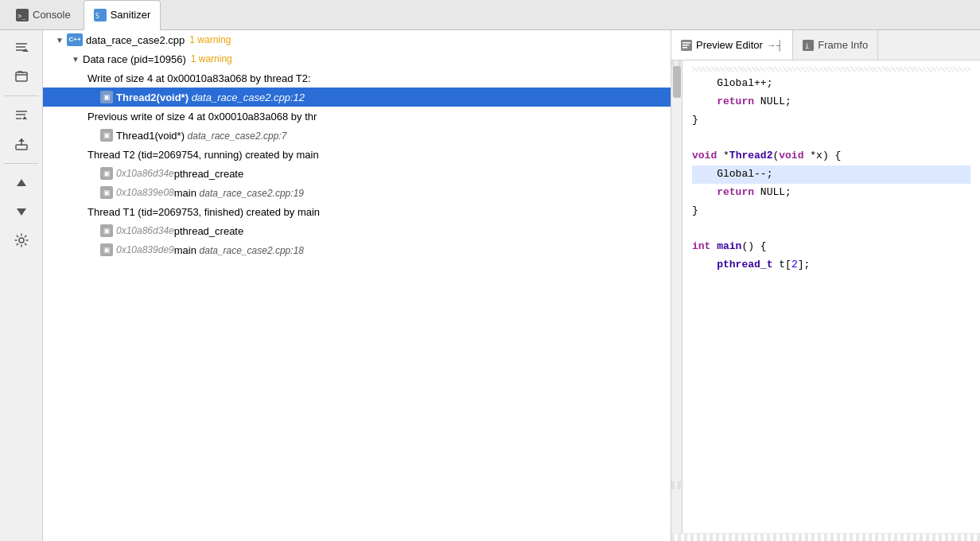  I want to click on tree-item-addr2: ▣ 0x10a839e08 main data_race_case2.cpp:1…, so click(356, 193).